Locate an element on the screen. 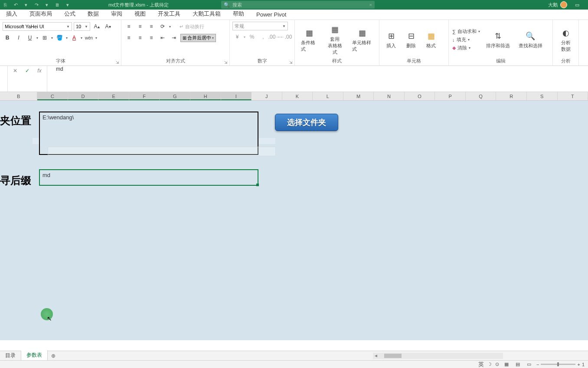 Image resolution: width=588 pixels, height=368 pixels. align-bottom-icon: ≡ is located at coordinates (151, 26).